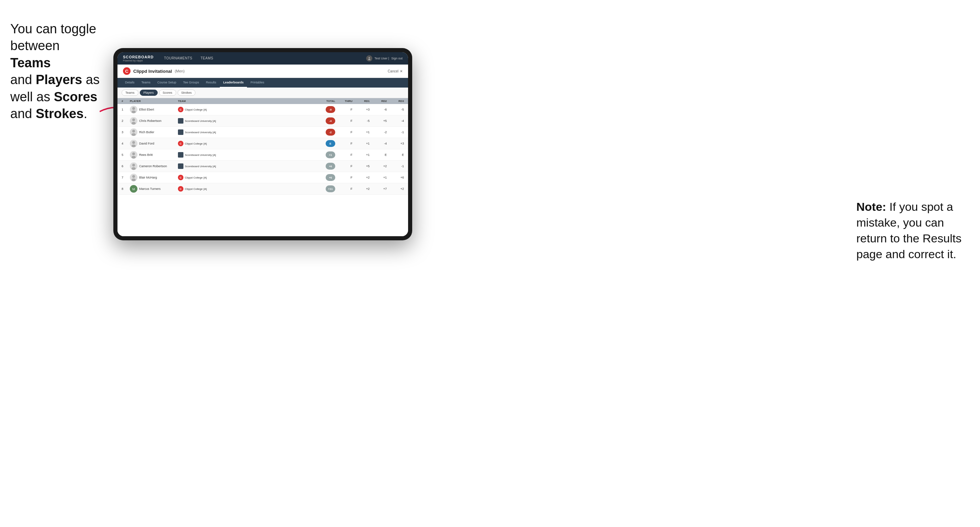 The width and height of the screenshot is (980, 527). I want to click on tournament-header: C Clippd Invitational (Men) Cancel ✕, so click(263, 71).